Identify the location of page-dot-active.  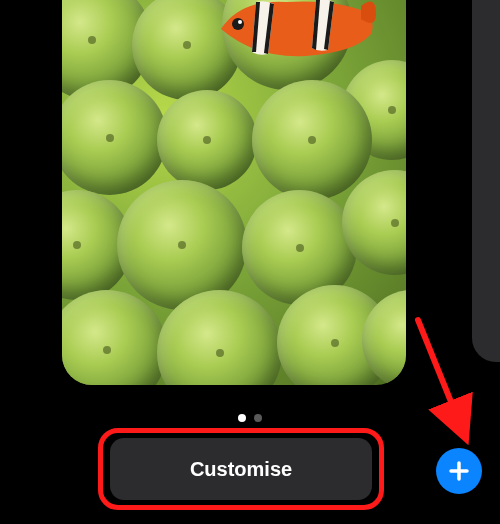
(242, 418).